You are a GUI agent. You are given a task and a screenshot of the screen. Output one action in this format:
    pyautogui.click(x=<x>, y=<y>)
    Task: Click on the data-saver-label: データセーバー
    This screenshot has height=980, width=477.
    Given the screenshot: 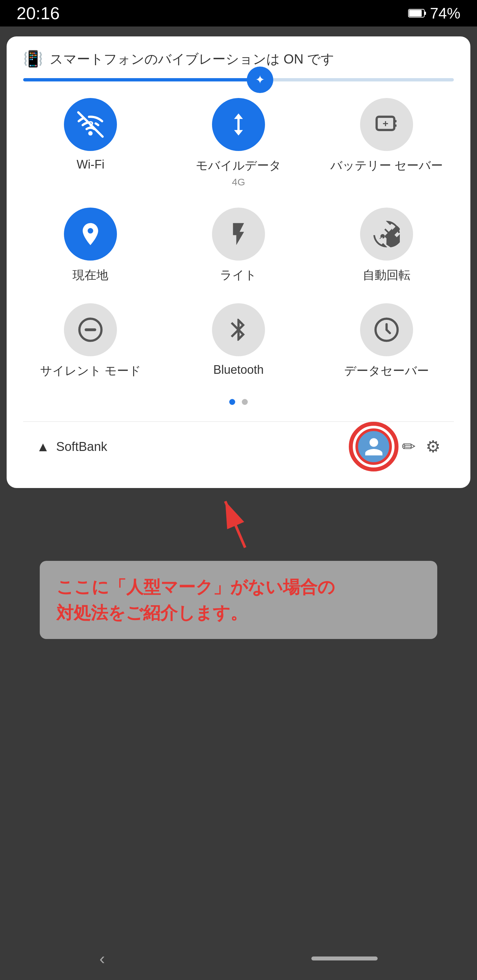 What is the action you would take?
    pyautogui.click(x=387, y=371)
    